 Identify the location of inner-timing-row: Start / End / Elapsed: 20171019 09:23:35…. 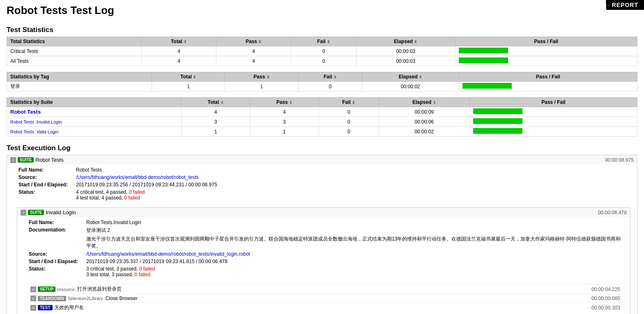
(325, 261).